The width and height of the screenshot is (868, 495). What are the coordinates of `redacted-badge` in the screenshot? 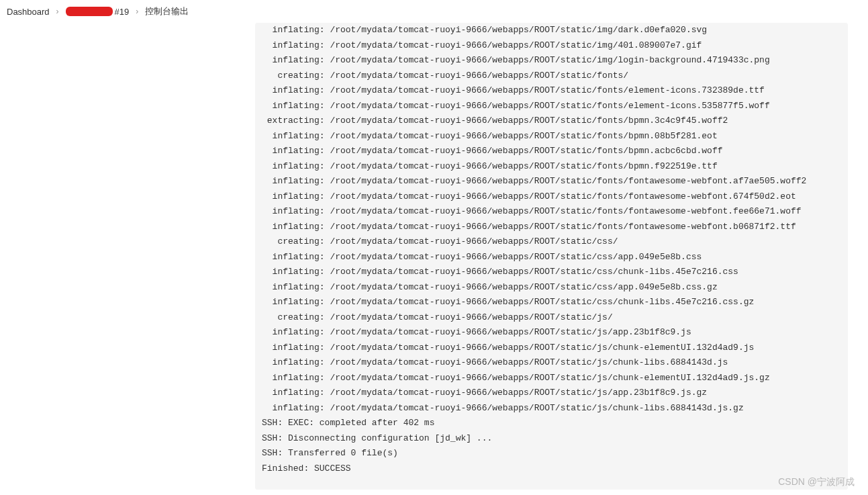 It's located at (89, 11).